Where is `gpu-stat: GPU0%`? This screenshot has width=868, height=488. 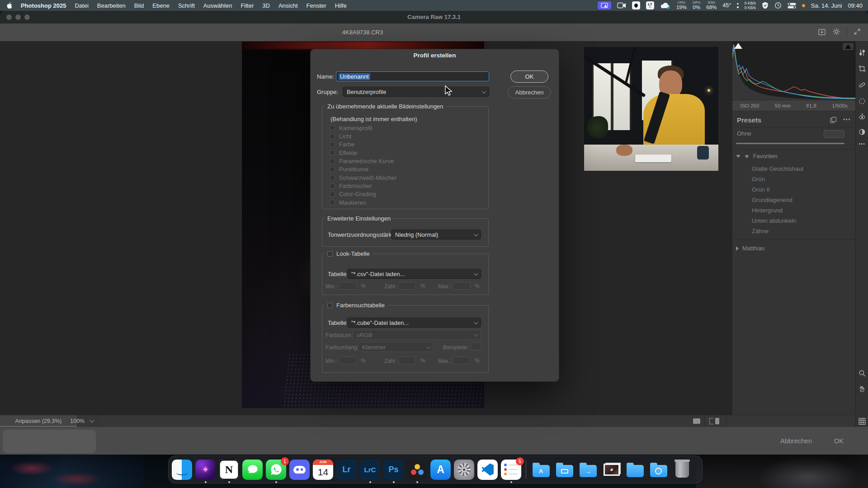
gpu-stat: GPU0% is located at coordinates (696, 5).